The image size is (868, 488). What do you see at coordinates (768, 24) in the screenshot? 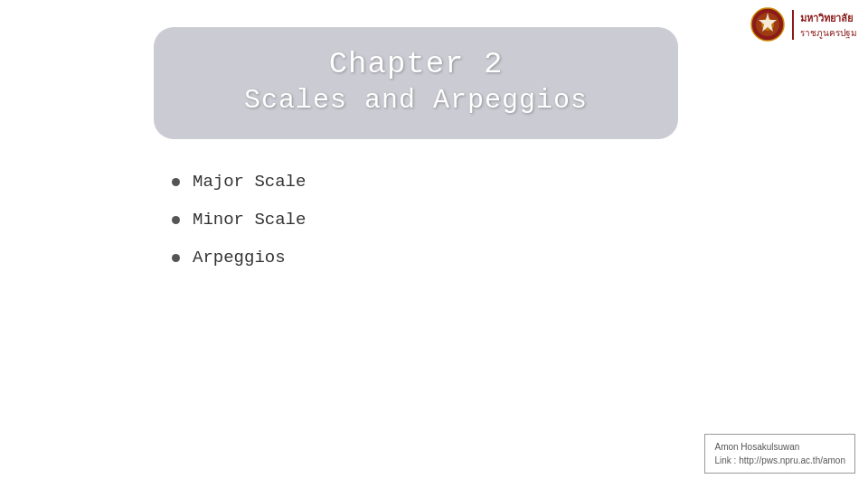
I see `university-logo-icon` at bounding box center [768, 24].